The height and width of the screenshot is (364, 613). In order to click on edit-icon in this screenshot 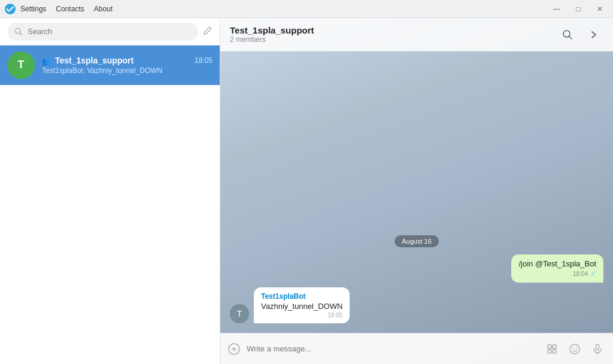, I will do `click(208, 32)`.